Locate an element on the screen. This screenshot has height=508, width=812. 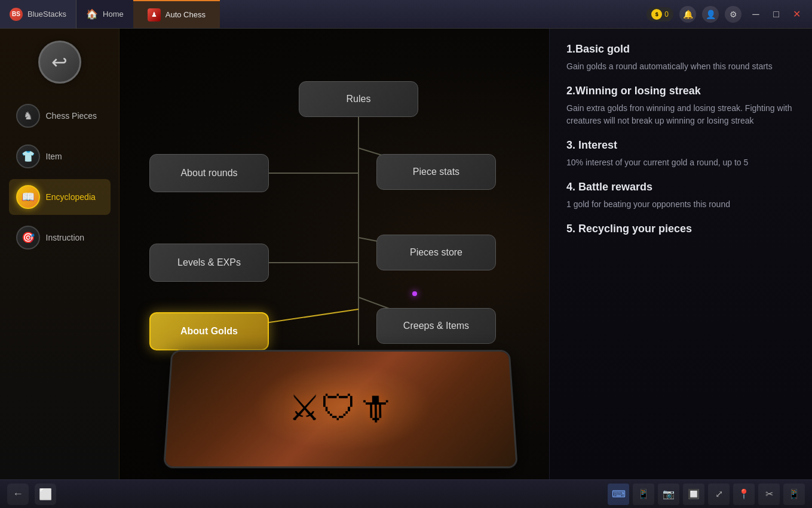
title-bar: BS BlueStacks 🏠 Home ♟ Auto Chess $ 0 🔔 … is located at coordinates (406, 14).